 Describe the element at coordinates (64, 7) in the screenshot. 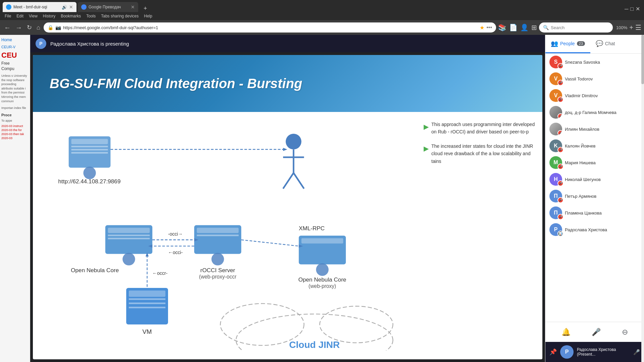

I see `tab-mute-icon: 🔊` at that location.